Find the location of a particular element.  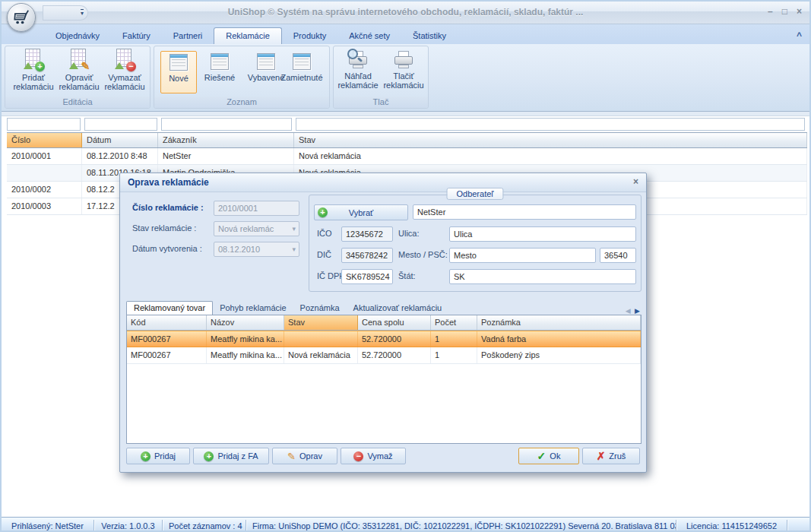

filter-cislo-input is located at coordinates (44, 125).